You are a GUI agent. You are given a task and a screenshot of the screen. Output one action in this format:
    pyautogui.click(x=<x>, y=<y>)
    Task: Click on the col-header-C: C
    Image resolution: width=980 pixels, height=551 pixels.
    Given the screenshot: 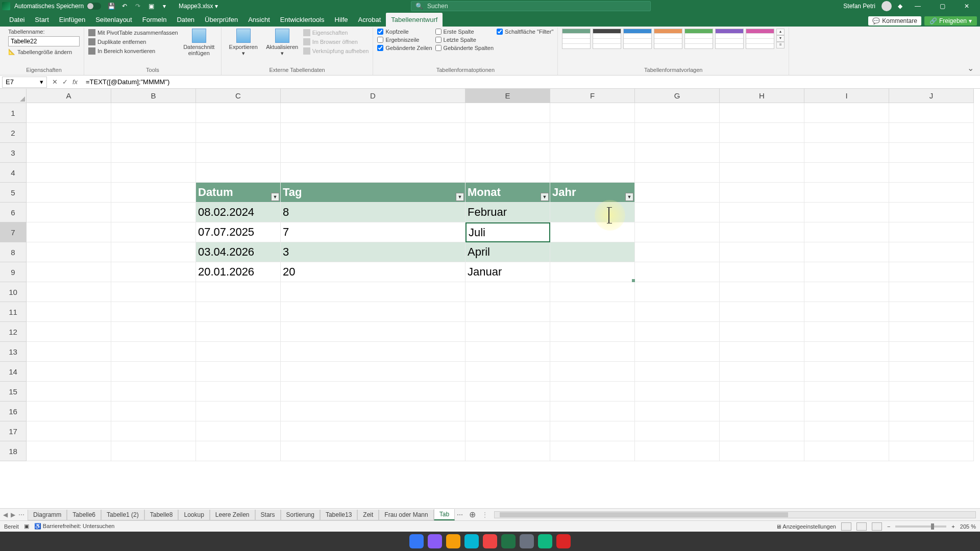 What is the action you would take?
    pyautogui.click(x=238, y=96)
    